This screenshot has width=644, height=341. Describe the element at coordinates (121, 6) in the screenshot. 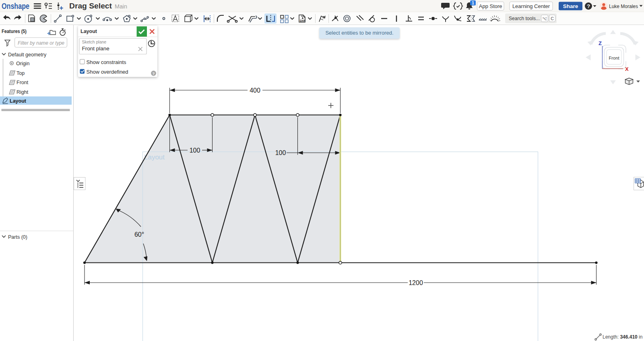

I see `svg-text: Main` at that location.